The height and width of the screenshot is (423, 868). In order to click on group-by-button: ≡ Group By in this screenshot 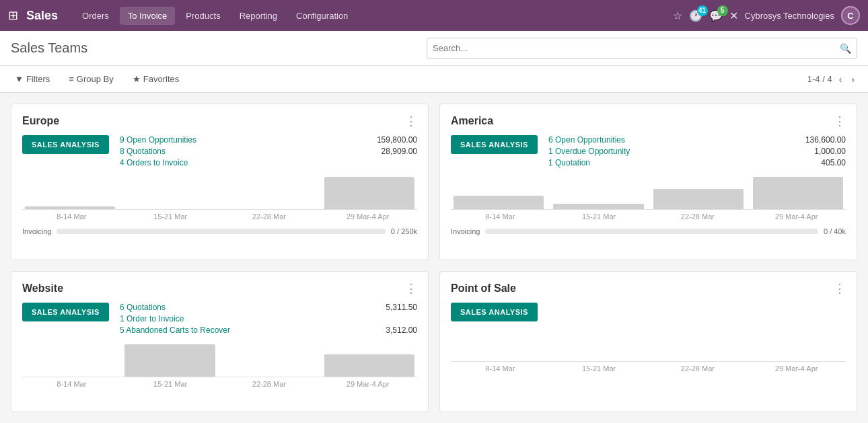, I will do `click(92, 79)`.